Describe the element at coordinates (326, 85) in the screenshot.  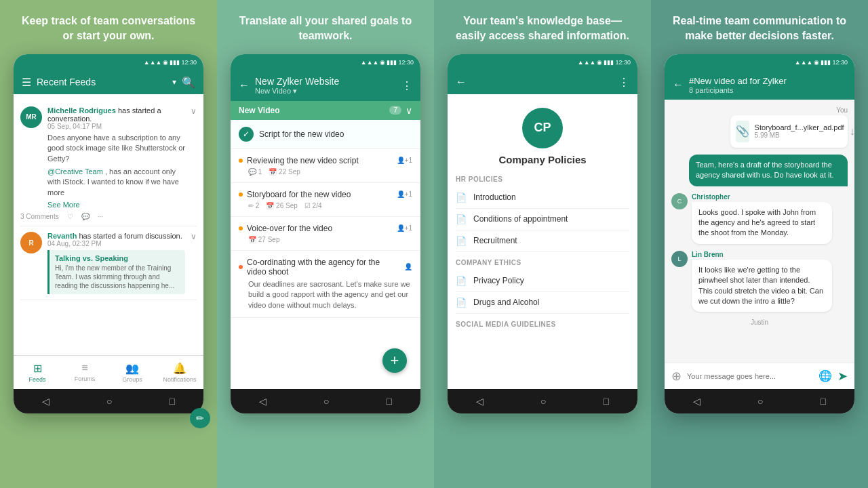
I see `tasks-header-titles: New Zylker Website New Video ▾` at that location.